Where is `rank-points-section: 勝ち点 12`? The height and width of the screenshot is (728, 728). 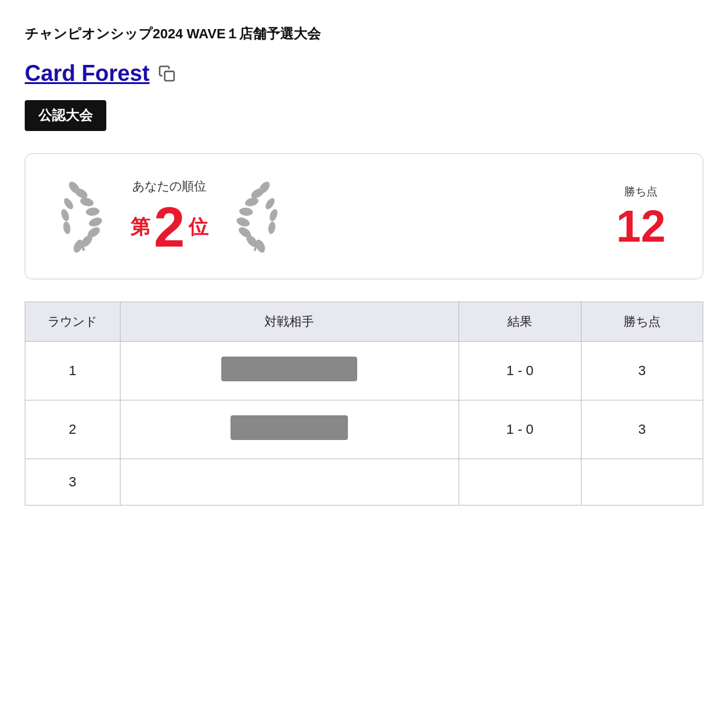 rank-points-section: 勝ち点 12 is located at coordinates (641, 216).